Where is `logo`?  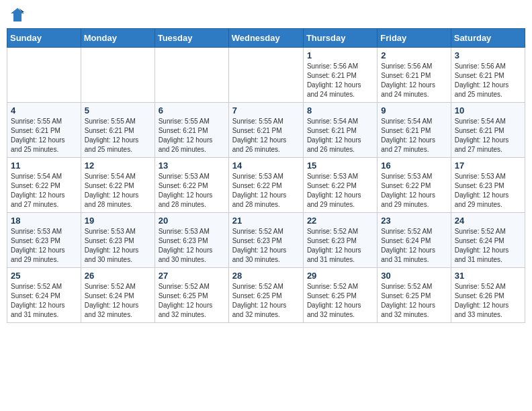 logo is located at coordinates (19, 15).